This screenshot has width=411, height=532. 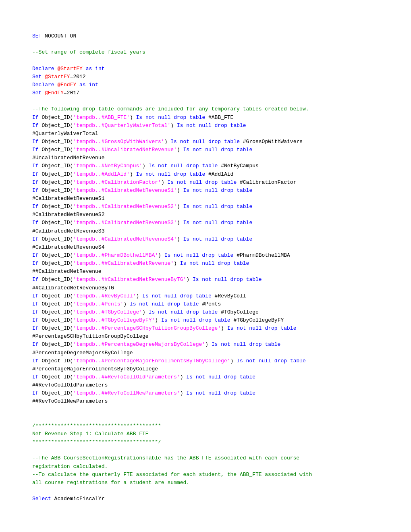 What do you see at coordinates (230, 393) in the screenshot?
I see `keyword-drop-23: drop` at bounding box center [230, 393].